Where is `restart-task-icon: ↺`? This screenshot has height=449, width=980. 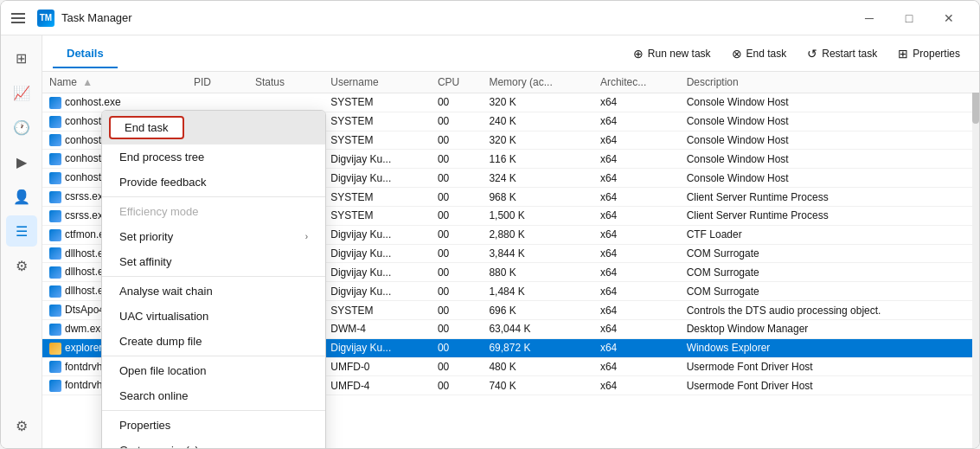 restart-task-icon: ↺ is located at coordinates (812, 54).